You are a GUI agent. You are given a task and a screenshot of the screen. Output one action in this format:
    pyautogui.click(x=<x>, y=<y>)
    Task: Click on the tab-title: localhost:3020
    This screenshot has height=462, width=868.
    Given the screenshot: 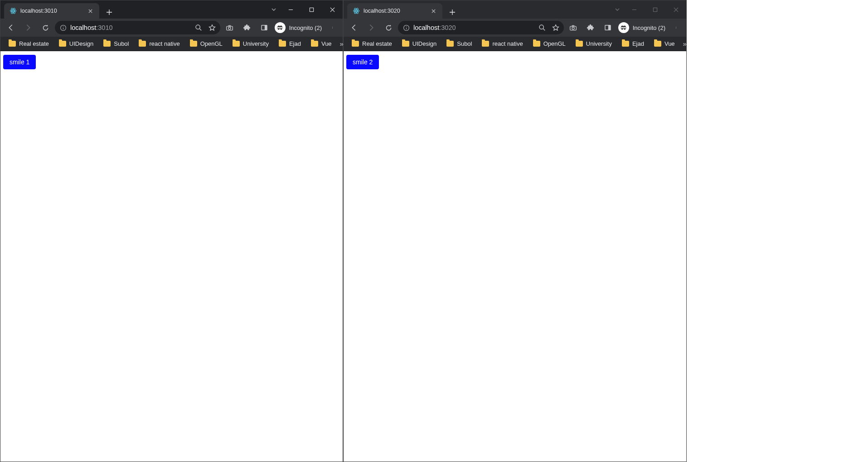 What is the action you would take?
    pyautogui.click(x=395, y=11)
    